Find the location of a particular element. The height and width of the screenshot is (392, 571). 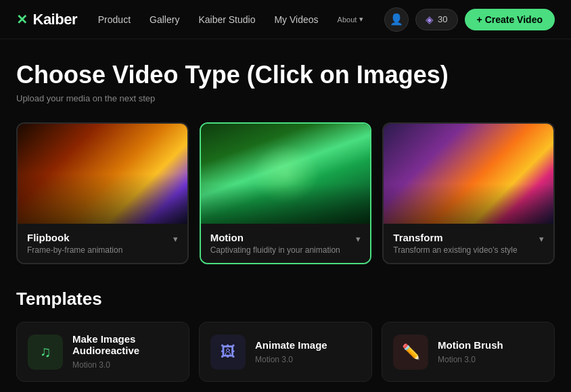

flipbook-label: Flipbook is located at coordinates (74, 238).